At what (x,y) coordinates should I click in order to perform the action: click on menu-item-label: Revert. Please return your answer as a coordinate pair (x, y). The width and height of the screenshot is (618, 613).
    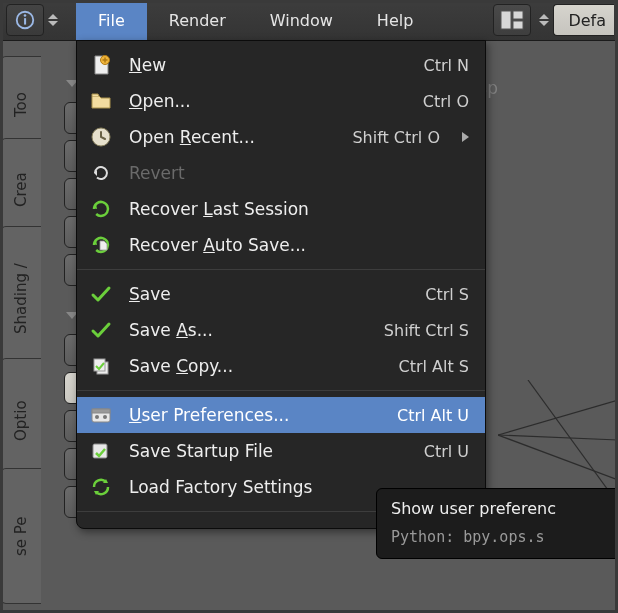
    Looking at the image, I should click on (299, 173).